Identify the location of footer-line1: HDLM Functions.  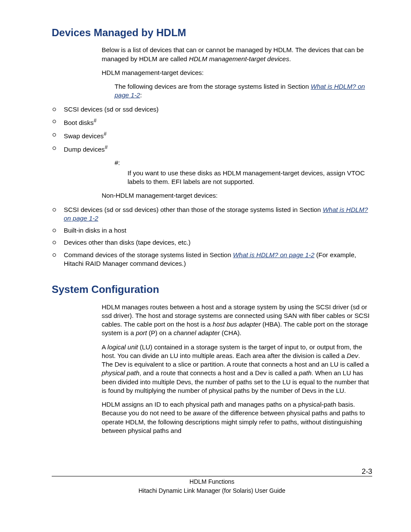
(212, 482).